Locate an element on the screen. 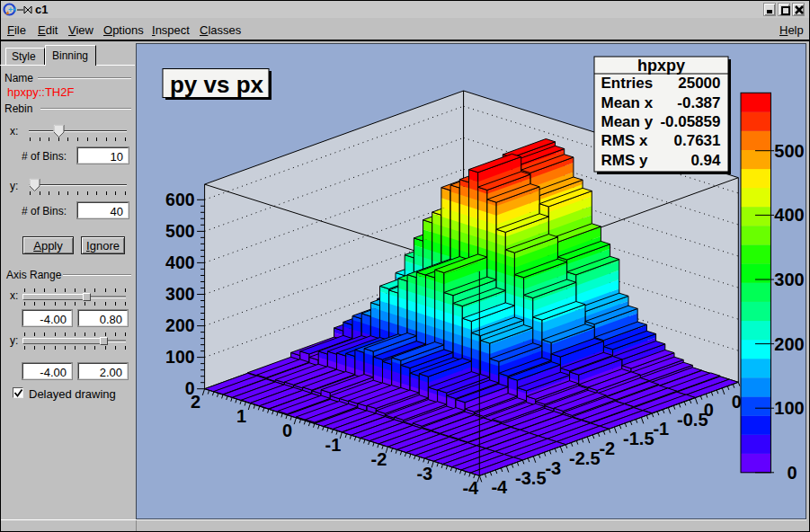 The image size is (810, 532). svg-text: -0.387 is located at coordinates (699, 102).